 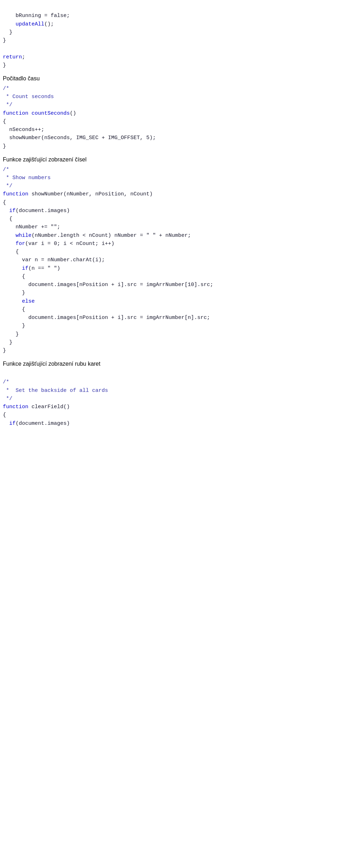 What do you see at coordinates (23, 236) in the screenshot?
I see `keyword: while` at bounding box center [23, 236].